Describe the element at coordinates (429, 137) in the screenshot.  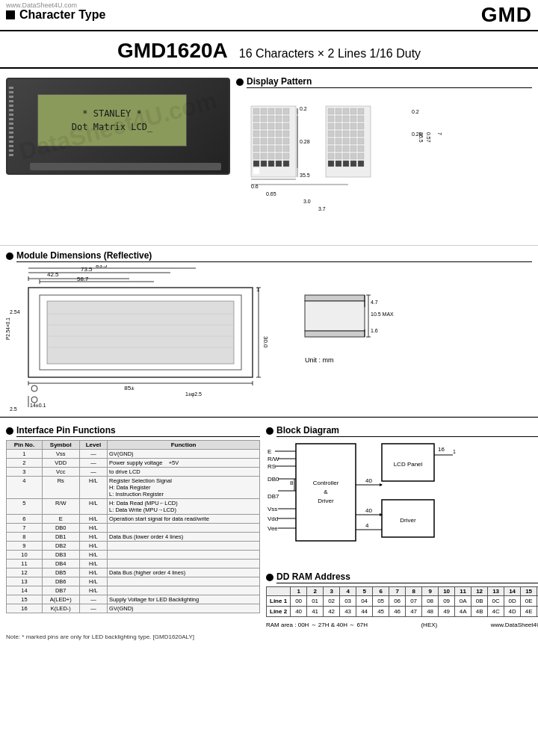
I see `svg-text: 0.57` at that location.